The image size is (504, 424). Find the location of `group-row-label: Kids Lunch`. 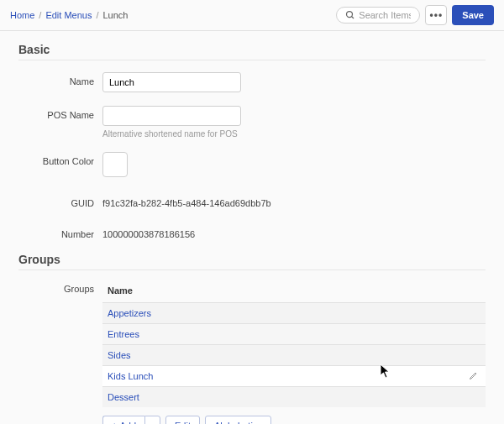

group-row-label: Kids Lunch is located at coordinates (130, 376).